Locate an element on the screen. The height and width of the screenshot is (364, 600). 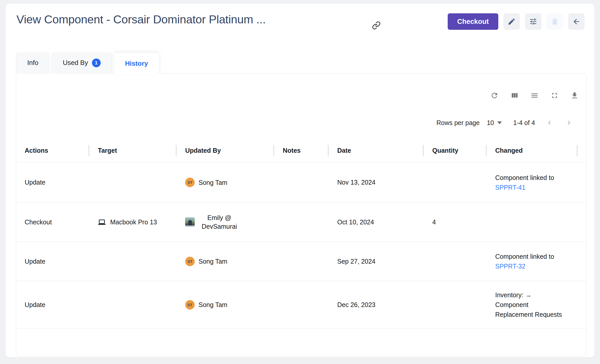
pagination-range: 1-4 of 4 is located at coordinates (524, 123).